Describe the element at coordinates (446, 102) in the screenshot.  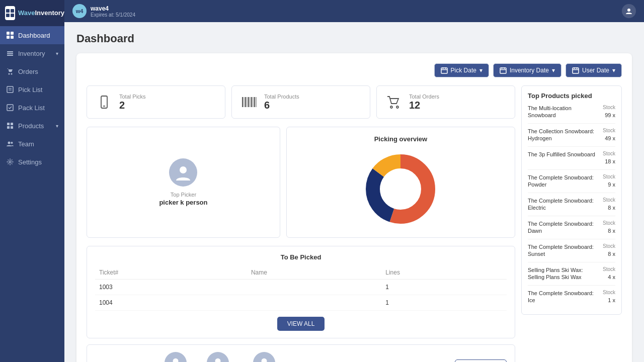
I see `stat-total-orders: Total Orders 12` at that location.